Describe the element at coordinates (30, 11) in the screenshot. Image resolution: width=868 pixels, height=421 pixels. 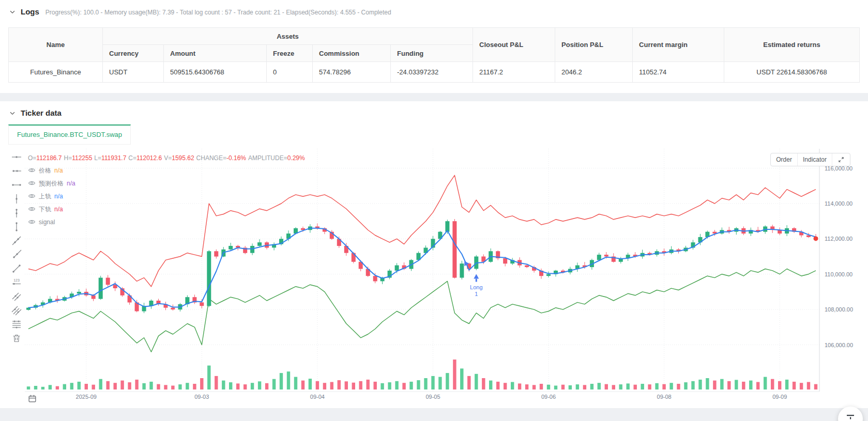
I see `logs-title: Logs` at that location.